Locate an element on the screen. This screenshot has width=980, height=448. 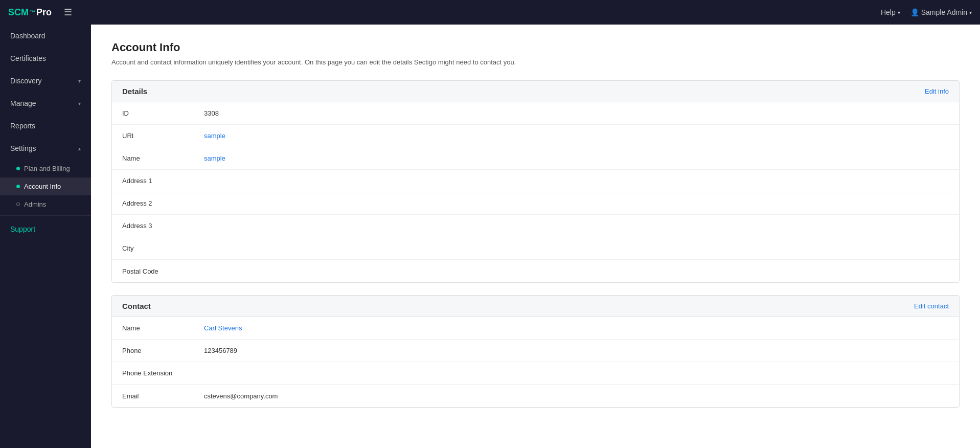
admins-dot is located at coordinates (18, 205).